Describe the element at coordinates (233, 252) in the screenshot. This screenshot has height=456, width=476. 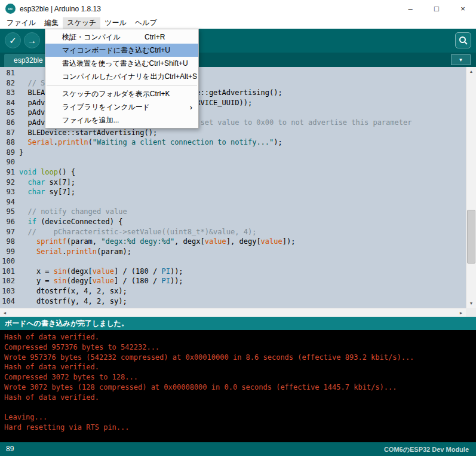
I see `code-line: 99 Serial.println(param);` at that location.